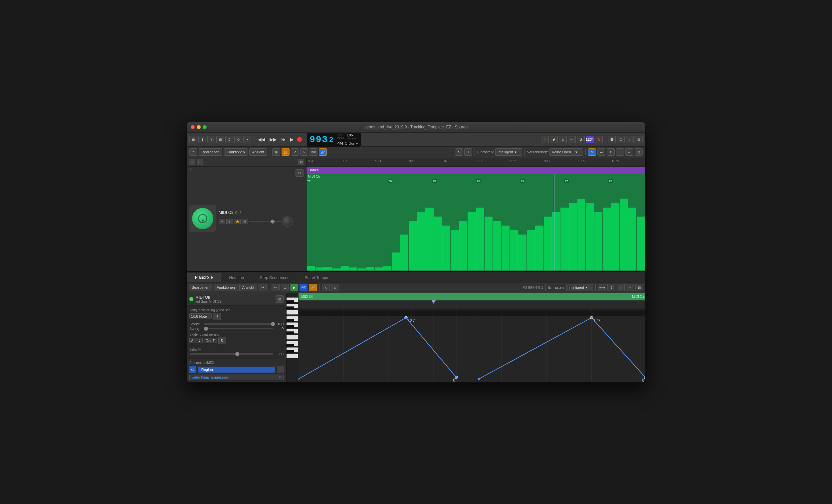 This screenshot has width=832, height=504. What do you see at coordinates (621, 139) in the screenshot?
I see `edit-icon: ☐` at bounding box center [621, 139].